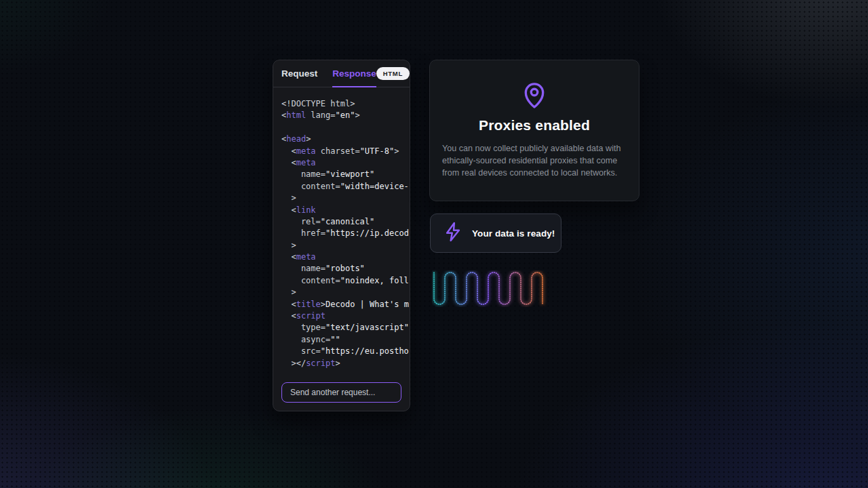  Describe the element at coordinates (346, 281) in the screenshot. I see `code-line: content="noindex, foll` at that location.